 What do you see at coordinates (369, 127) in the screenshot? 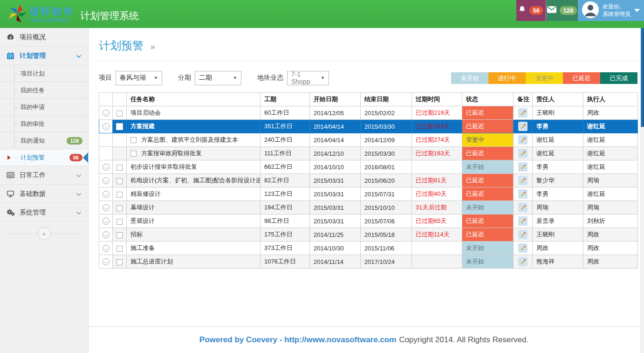
I see `table-row: ↓方案报建351工作日2014/04/142015/03/30已过期163天已延…` at bounding box center [369, 127].